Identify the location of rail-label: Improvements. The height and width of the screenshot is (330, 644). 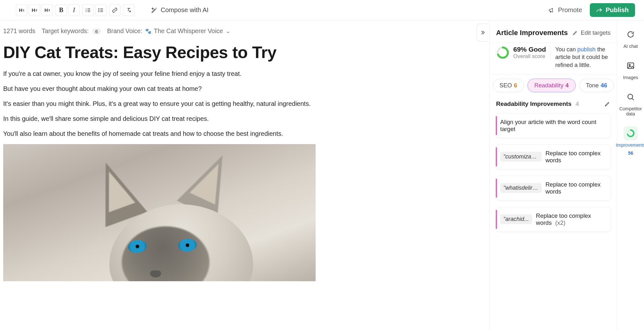
(630, 145).